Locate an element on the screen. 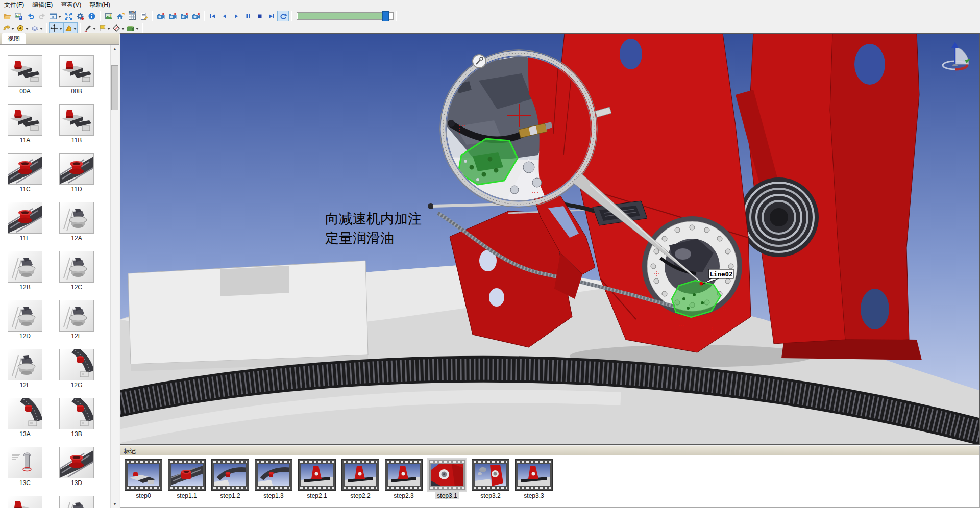 The image size is (980, 508). step-thumbnail: step0 is located at coordinates (143, 479).